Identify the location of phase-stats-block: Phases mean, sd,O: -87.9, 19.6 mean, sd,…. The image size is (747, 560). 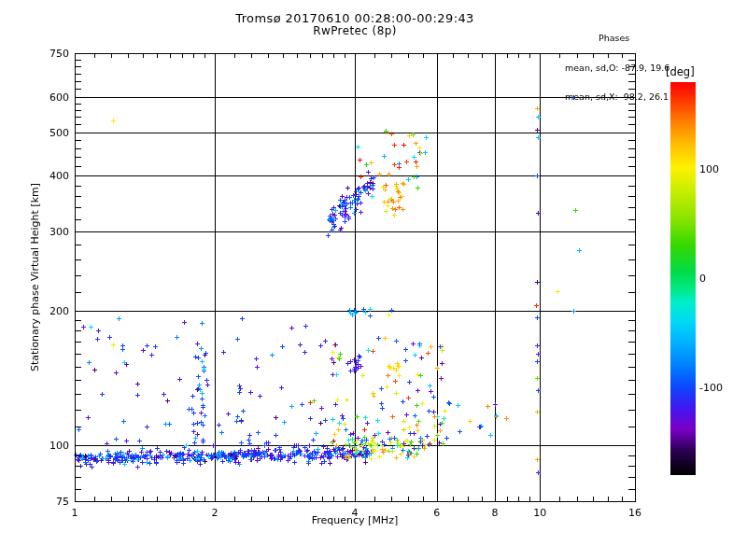
(617, 68).